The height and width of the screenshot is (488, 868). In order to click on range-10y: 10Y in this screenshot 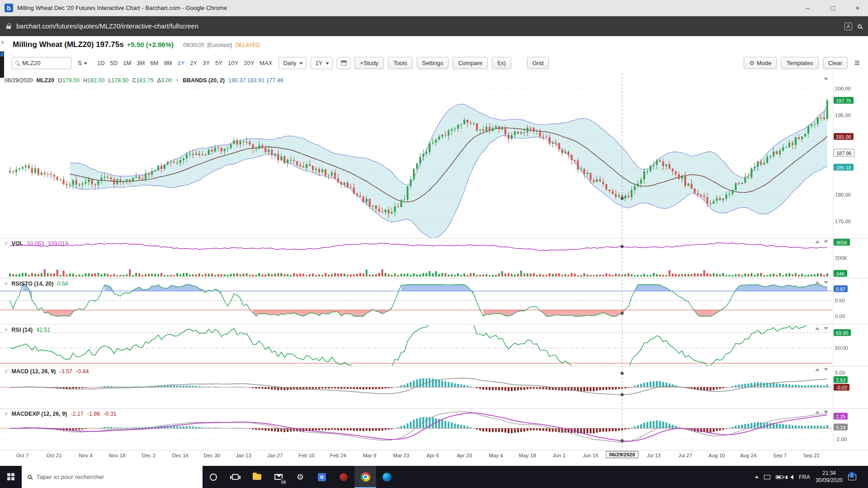, I will do `click(233, 63)`.